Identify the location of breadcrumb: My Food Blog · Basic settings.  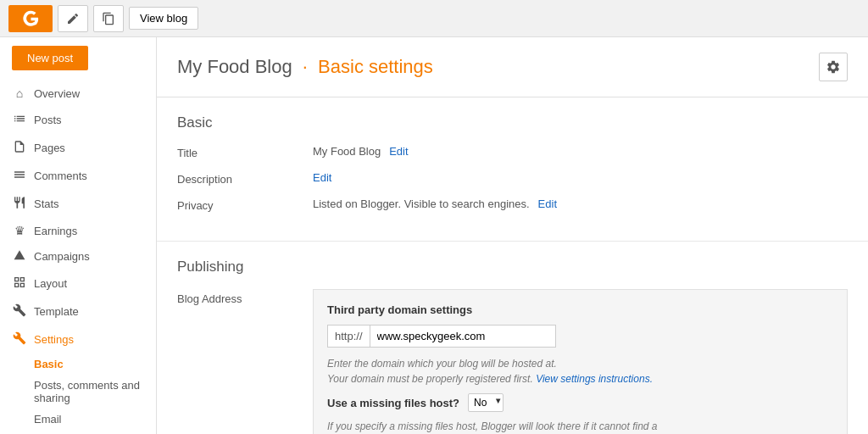
(305, 67).